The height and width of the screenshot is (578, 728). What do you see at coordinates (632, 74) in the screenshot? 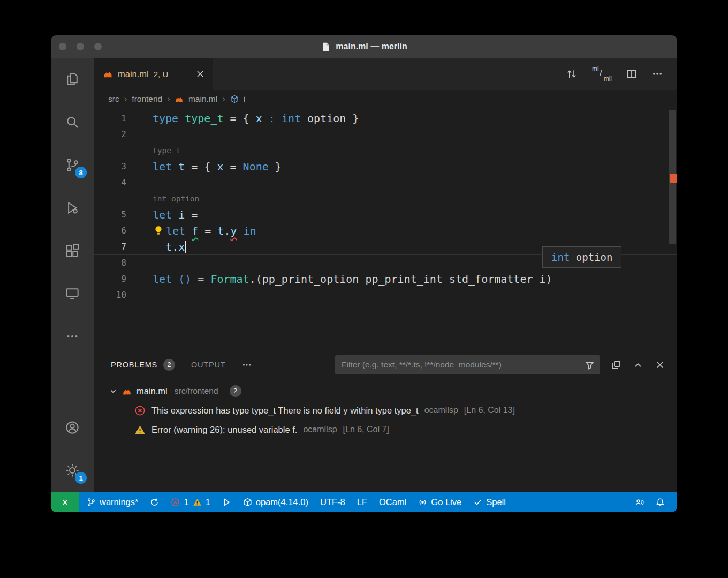
I see `split-editor-icon` at bounding box center [632, 74].